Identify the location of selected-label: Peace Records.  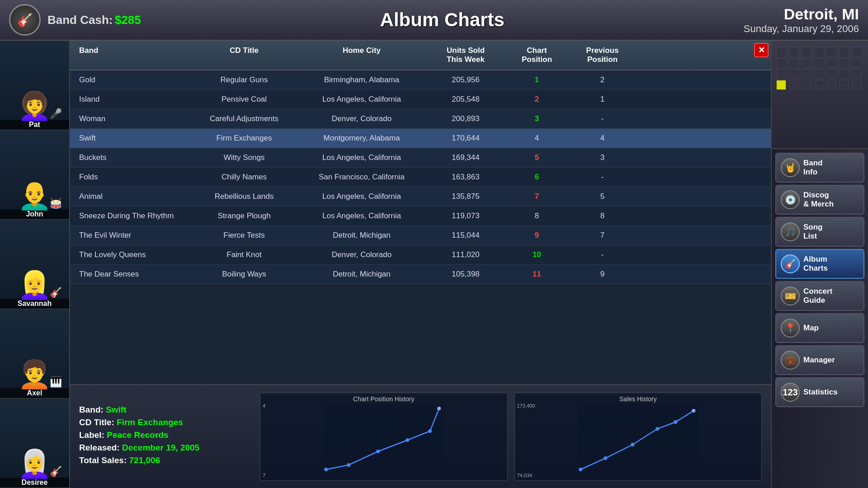
(137, 435).